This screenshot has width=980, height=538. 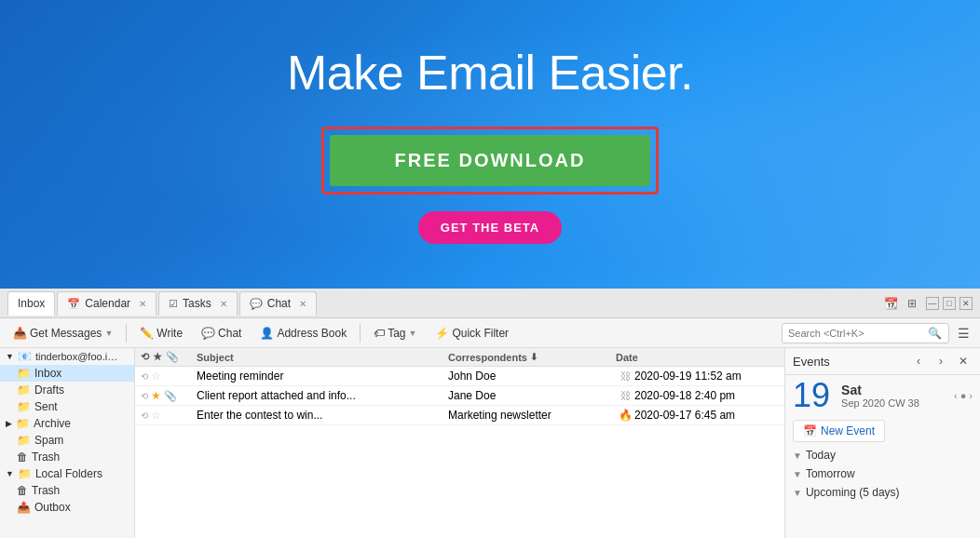 What do you see at coordinates (24, 373) in the screenshot?
I see `inbox-folder-icon: 📁` at bounding box center [24, 373].